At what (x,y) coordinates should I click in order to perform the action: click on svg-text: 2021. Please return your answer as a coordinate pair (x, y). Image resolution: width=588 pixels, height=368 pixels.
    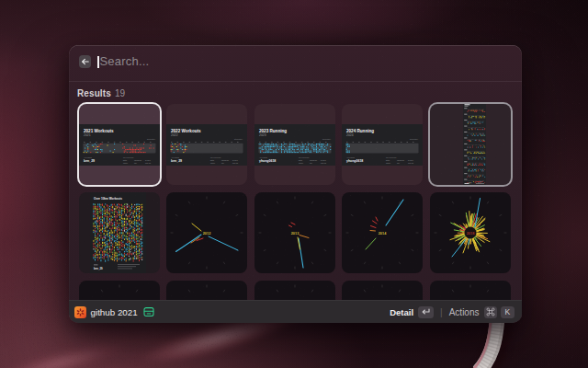
    Looking at the image, I should click on (87, 135).